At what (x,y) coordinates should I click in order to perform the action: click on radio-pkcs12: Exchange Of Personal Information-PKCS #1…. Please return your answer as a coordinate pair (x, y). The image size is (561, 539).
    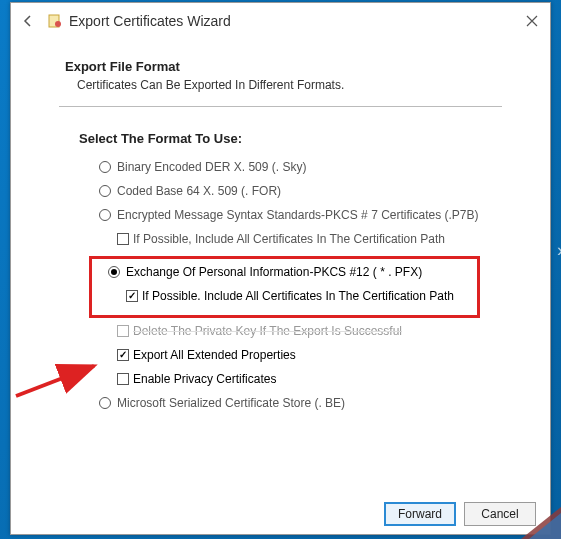
    Looking at the image, I should click on (290, 272).